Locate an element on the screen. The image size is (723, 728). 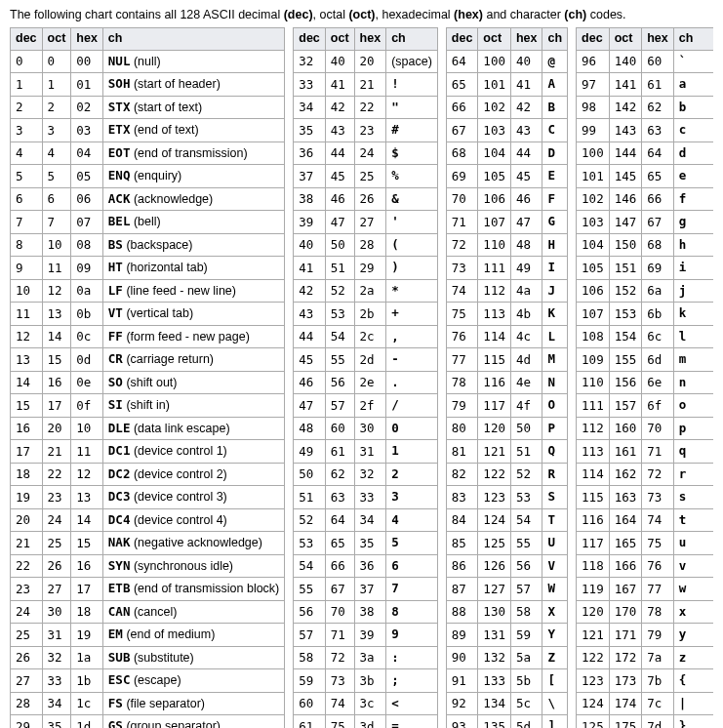
char-value: - is located at coordinates (395, 359).